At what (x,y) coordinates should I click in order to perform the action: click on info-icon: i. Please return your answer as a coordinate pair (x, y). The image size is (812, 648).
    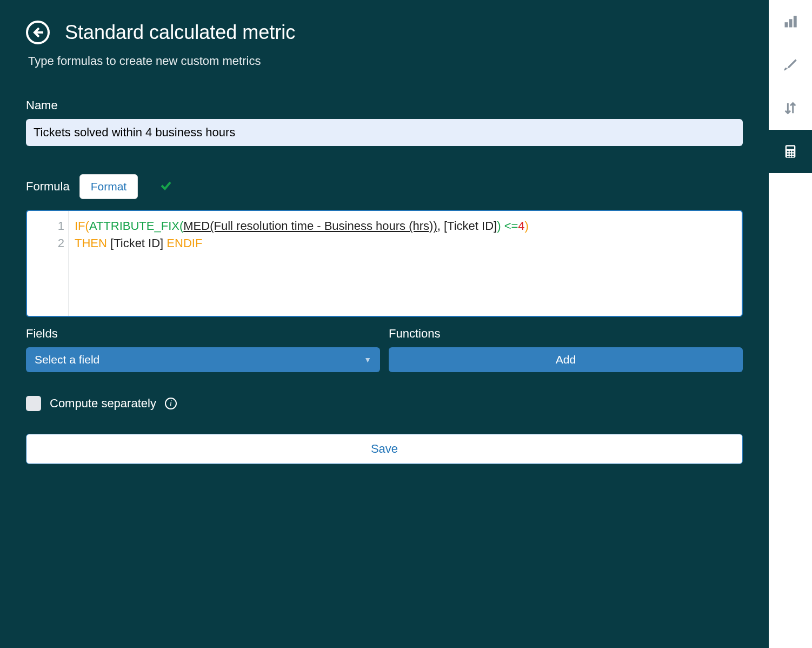
    Looking at the image, I should click on (171, 404).